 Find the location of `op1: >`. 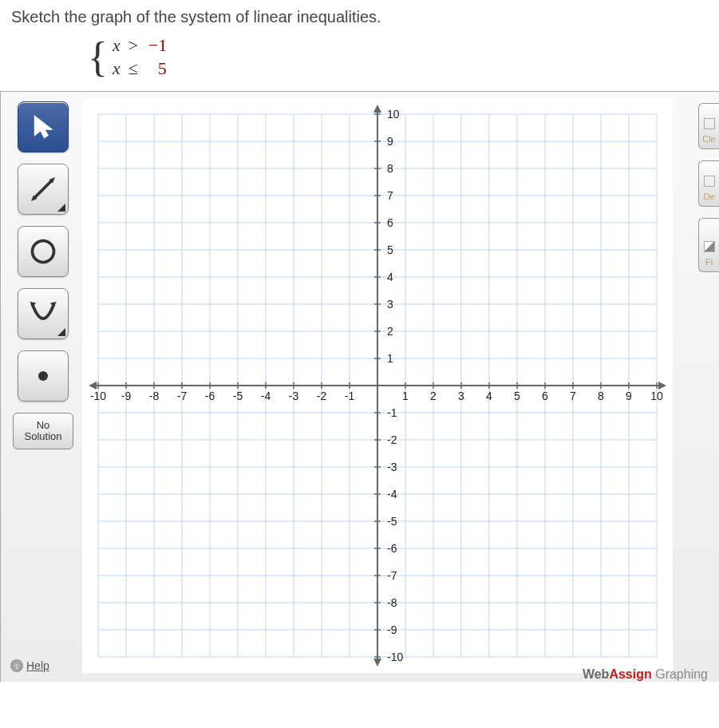

op1: > is located at coordinates (133, 46).